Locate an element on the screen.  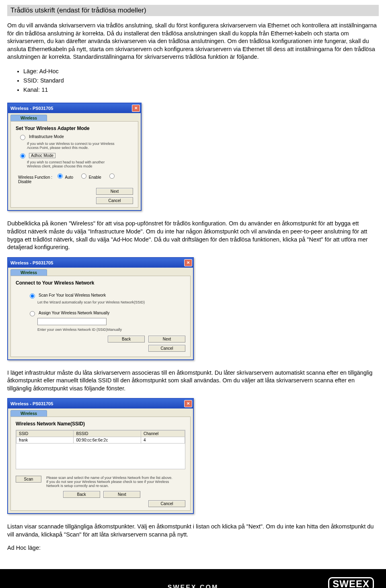
radio-infrastructure is located at coordinates (23, 138).